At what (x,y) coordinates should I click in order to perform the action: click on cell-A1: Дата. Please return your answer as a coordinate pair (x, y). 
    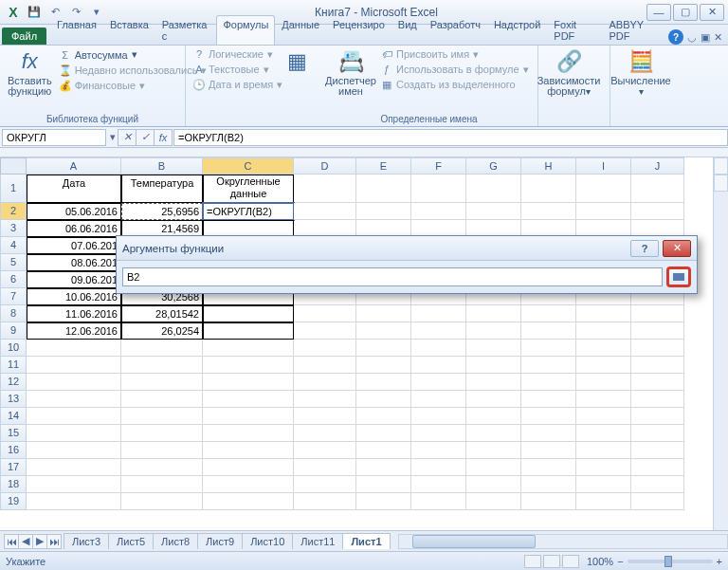
    Looking at the image, I should click on (74, 189).